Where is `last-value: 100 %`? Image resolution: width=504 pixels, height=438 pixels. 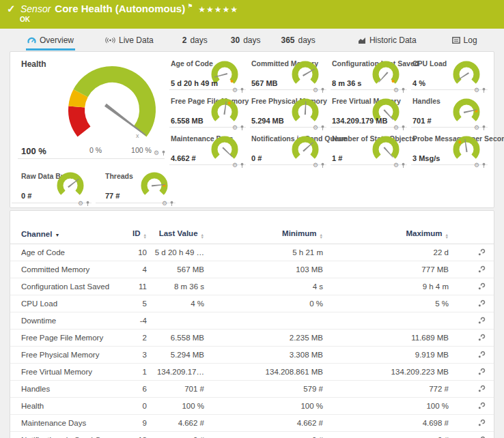
last-value: 100 % is located at coordinates (176, 406).